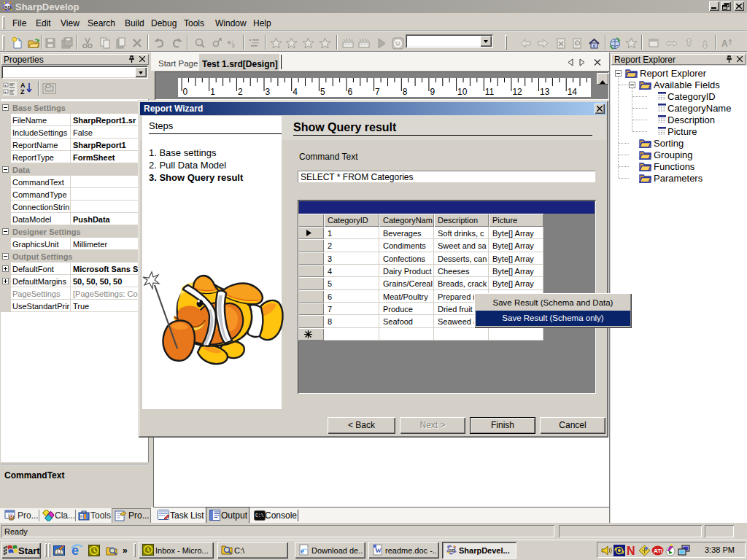  I want to click on svg-text: 0, so click(185, 92).